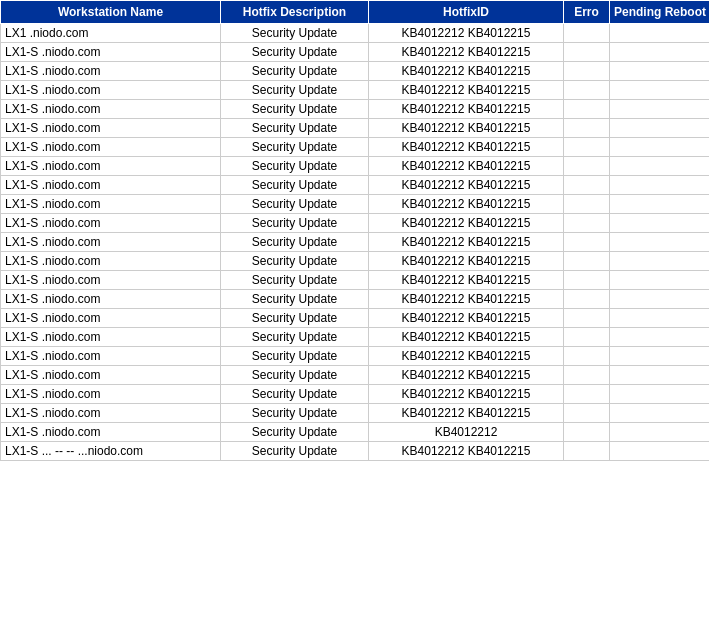  What do you see at coordinates (111, 34) in the screenshot?
I see `cell-workstation: LX1 .niodo.com` at bounding box center [111, 34].